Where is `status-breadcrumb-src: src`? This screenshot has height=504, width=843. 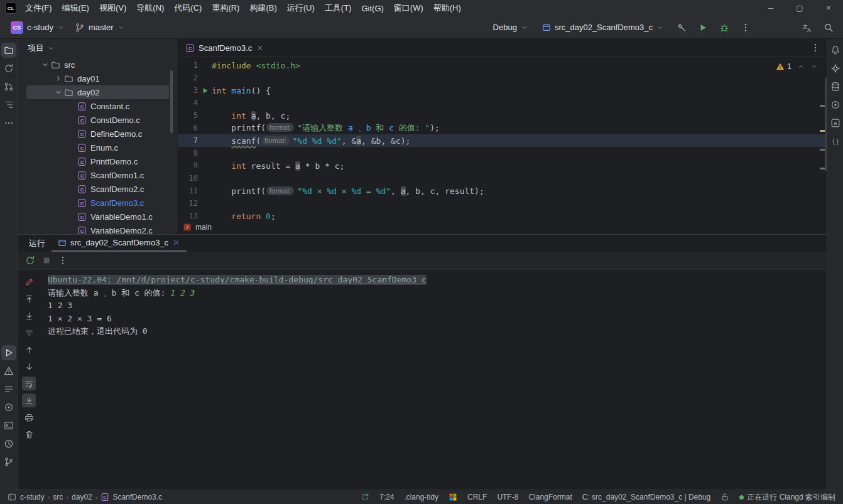 status-breadcrumb-src: src is located at coordinates (58, 497).